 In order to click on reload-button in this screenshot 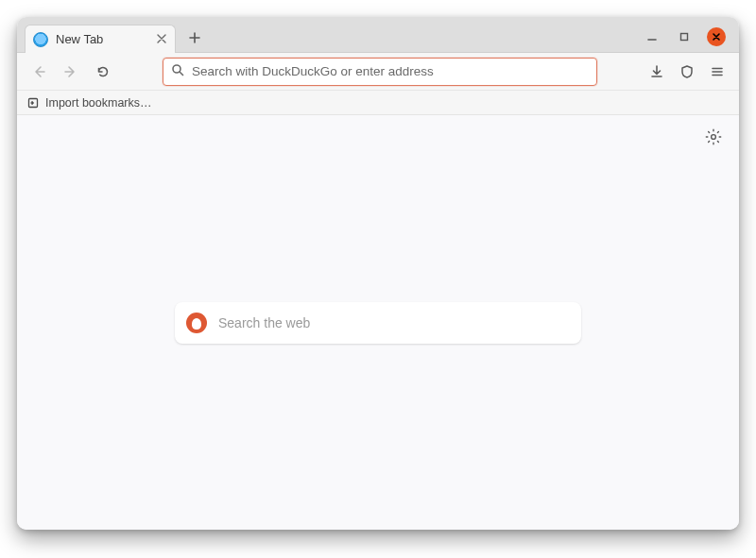, I will do `click(103, 72)`.